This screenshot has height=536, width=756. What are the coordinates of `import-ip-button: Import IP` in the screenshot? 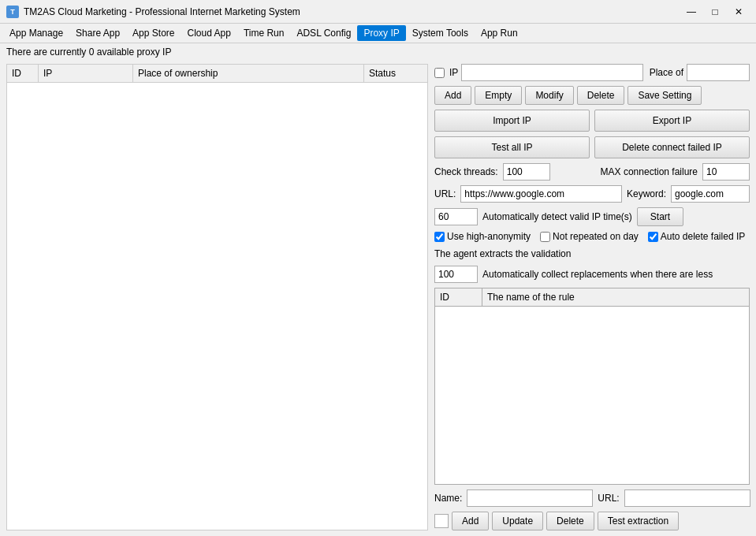 It's located at (512, 121).